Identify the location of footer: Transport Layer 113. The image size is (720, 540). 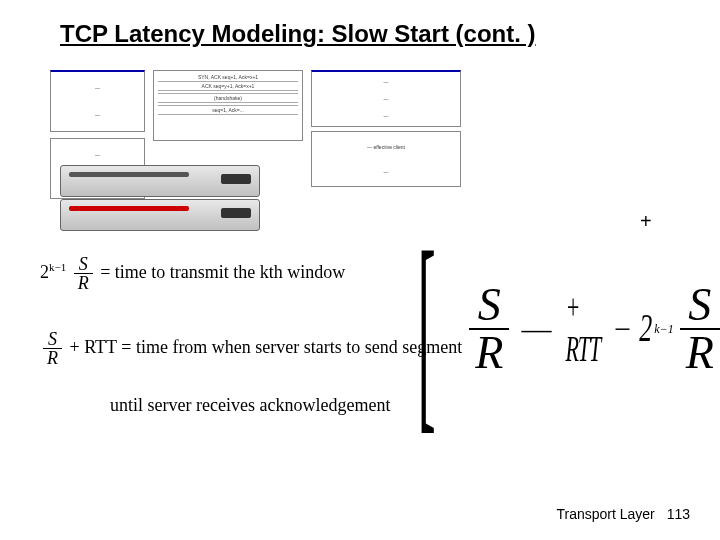
(623, 514).